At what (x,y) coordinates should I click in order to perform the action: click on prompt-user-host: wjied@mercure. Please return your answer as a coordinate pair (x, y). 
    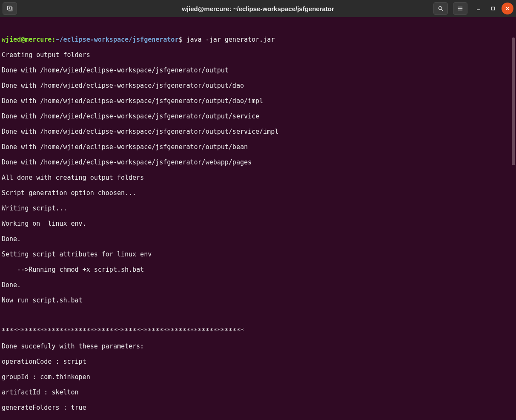
    Looking at the image, I should click on (26, 40).